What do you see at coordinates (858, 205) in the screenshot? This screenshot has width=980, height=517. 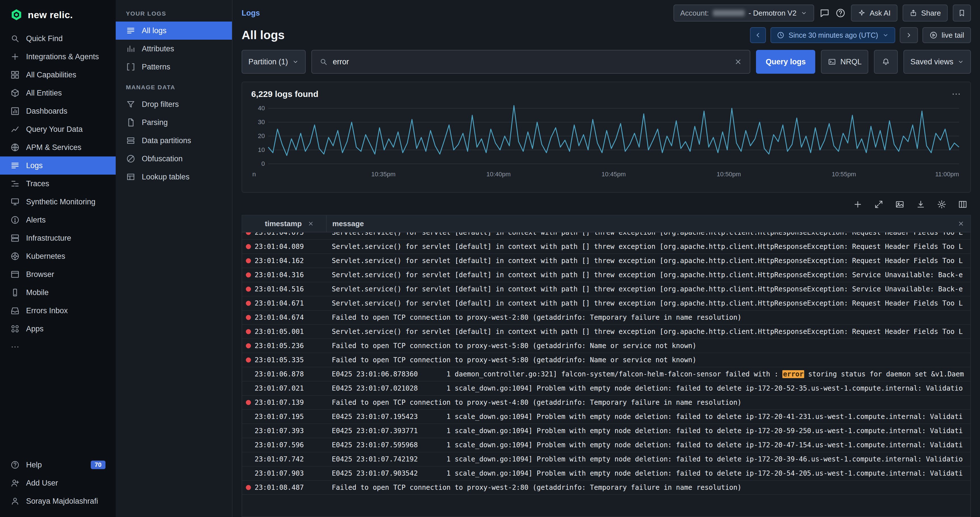 I see `add-icon` at bounding box center [858, 205].